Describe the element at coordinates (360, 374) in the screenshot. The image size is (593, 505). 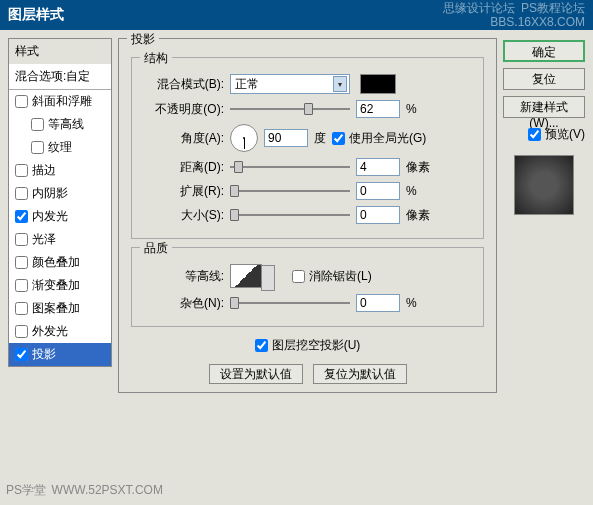
I see `reset-default-button: 复位为默认值` at that location.